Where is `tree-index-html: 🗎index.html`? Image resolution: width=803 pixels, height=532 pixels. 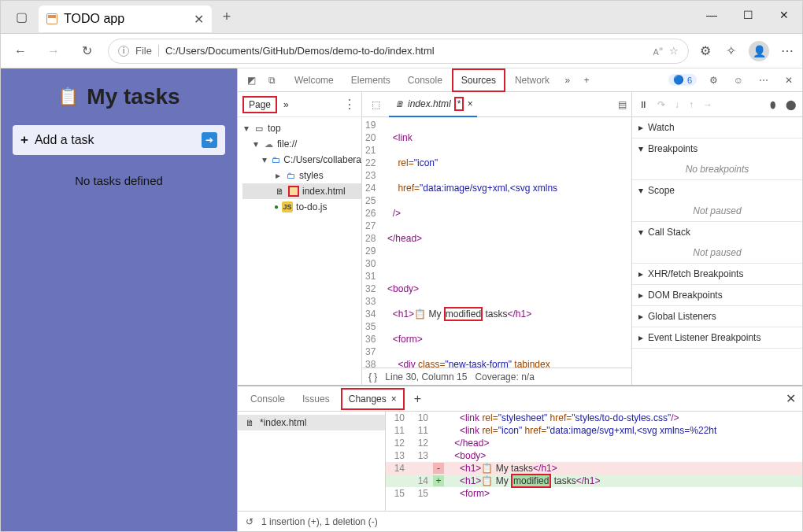
tree-index-html: 🗎index.html is located at coordinates (302, 191).